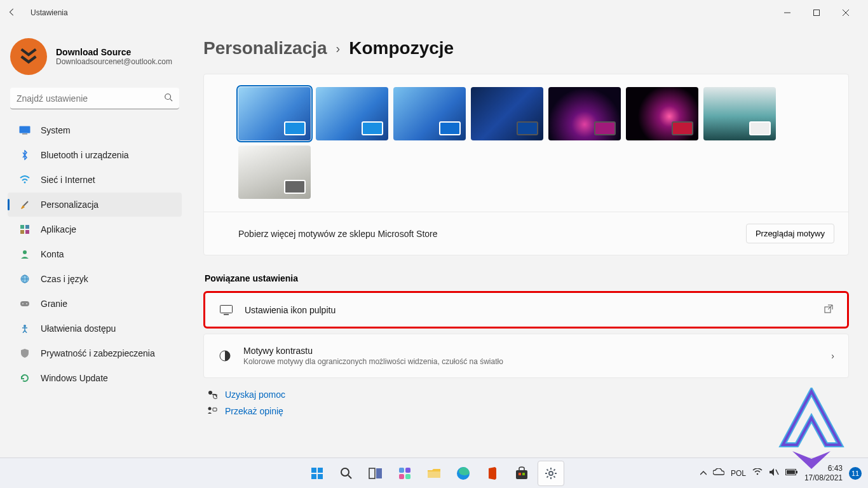  Describe the element at coordinates (95, 329) in the screenshot. I see `nav-accessibility: Ułatwienia dostępu` at that location.